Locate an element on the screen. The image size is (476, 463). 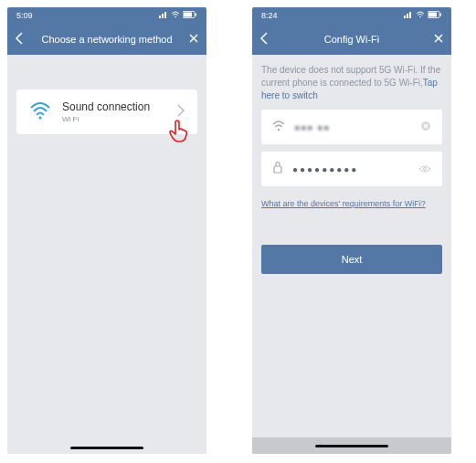
nav-title: Config Wi-Fi is located at coordinates (353, 39).